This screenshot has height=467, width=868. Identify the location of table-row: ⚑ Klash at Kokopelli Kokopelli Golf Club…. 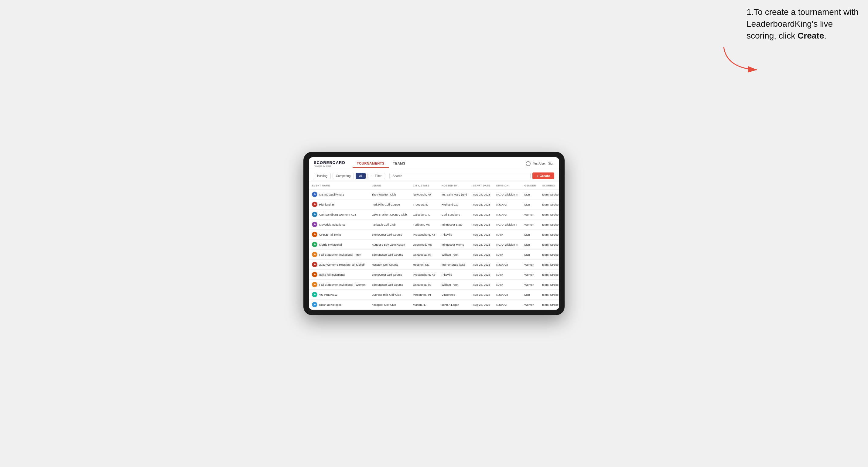
(434, 305).